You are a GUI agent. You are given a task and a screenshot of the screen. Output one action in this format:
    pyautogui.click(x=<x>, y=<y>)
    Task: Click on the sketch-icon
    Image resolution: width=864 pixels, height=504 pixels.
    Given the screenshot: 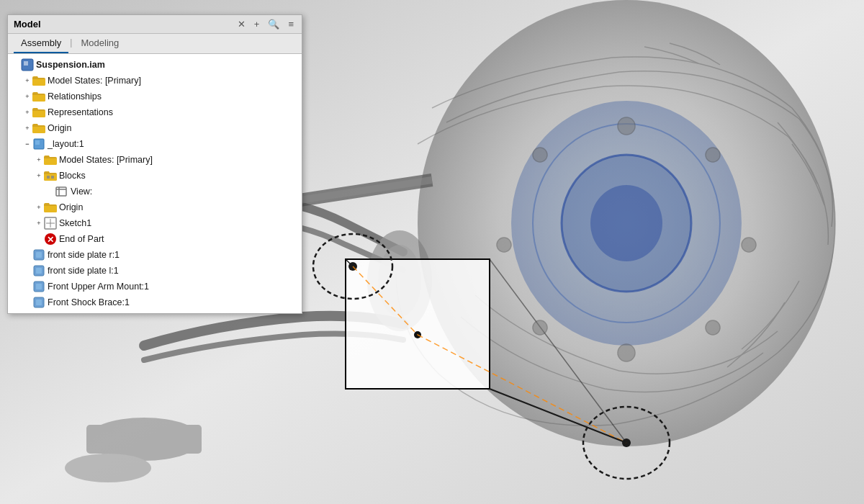 What is the action you would take?
    pyautogui.click(x=50, y=223)
    